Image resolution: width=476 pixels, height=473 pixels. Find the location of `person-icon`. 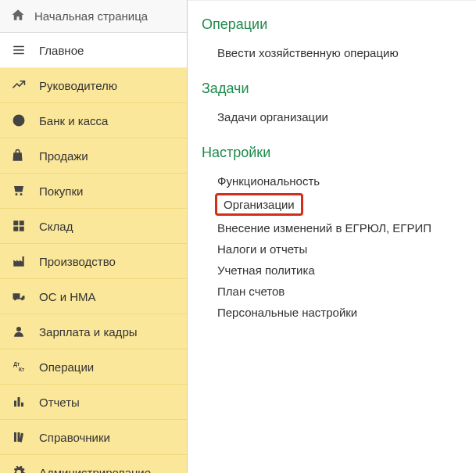

person-icon is located at coordinates (19, 331).